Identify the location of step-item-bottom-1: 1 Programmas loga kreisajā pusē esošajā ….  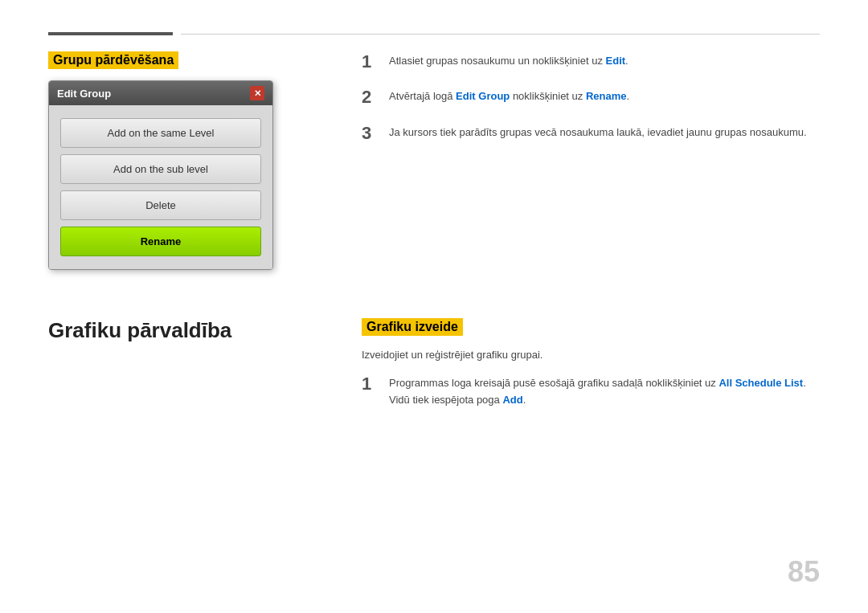
(591, 391).